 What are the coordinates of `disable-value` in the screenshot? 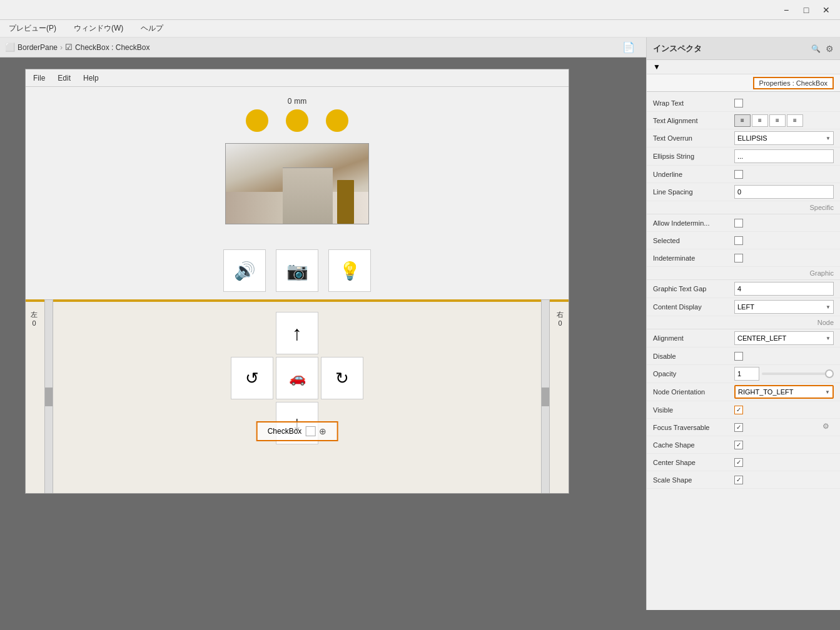 It's located at (784, 356).